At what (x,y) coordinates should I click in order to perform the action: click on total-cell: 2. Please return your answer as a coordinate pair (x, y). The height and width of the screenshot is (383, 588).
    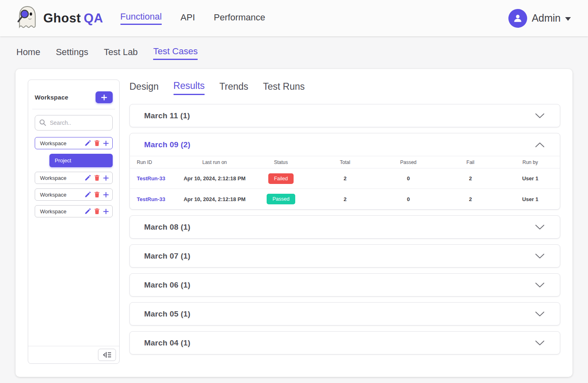
    Looking at the image, I should click on (345, 179).